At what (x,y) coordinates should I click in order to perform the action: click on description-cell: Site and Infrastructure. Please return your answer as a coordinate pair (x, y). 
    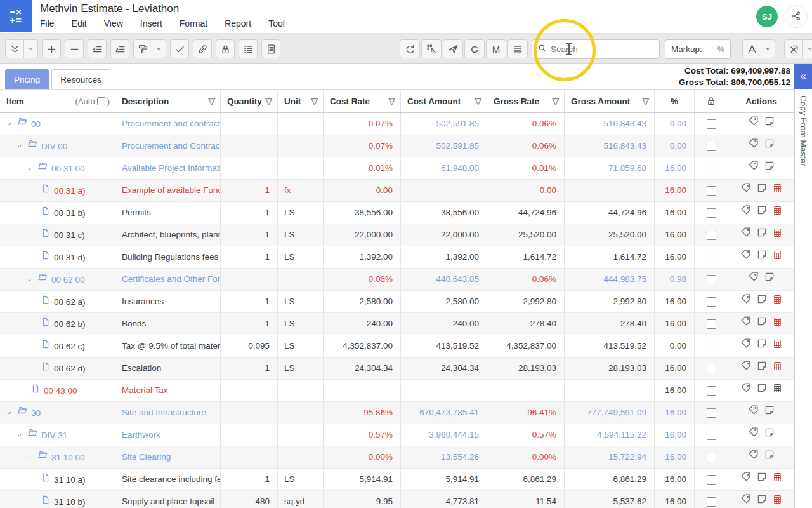
    Looking at the image, I should click on (168, 413).